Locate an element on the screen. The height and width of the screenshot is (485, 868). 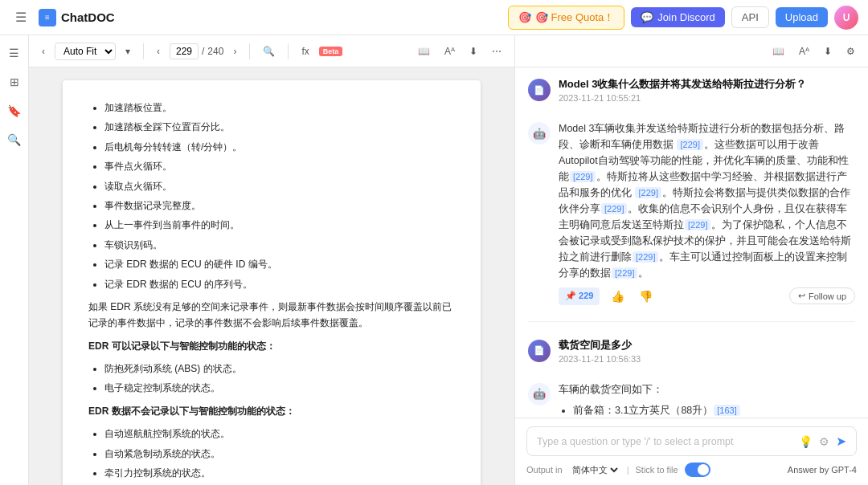
list-item: 读取点火循环。 is located at coordinates (280, 186).